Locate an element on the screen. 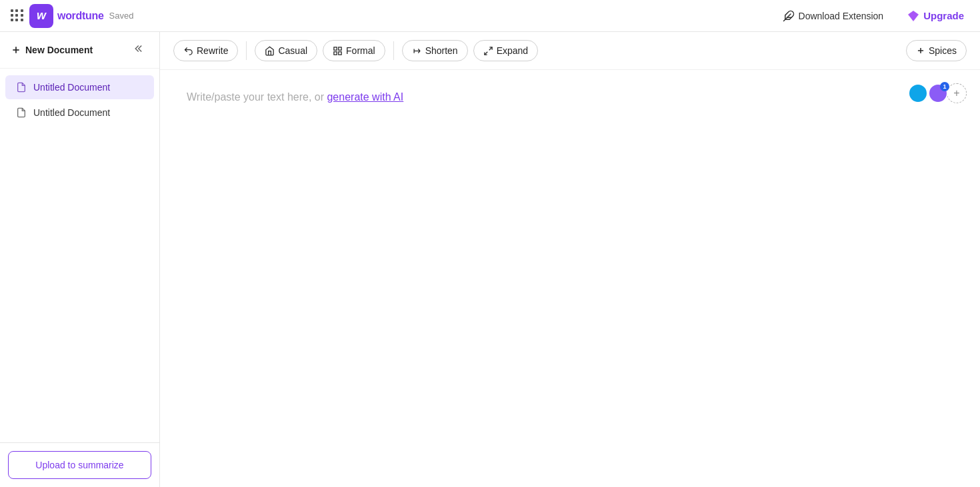  download-extension-label: Download Extension is located at coordinates (841, 16).